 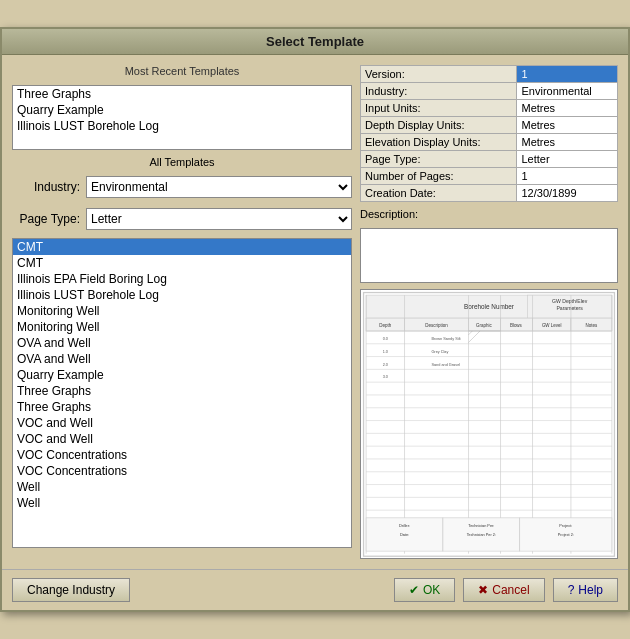 What do you see at coordinates (570, 300) in the screenshot?
I see `svg-text: GW Depth/Elev` at bounding box center [570, 300].